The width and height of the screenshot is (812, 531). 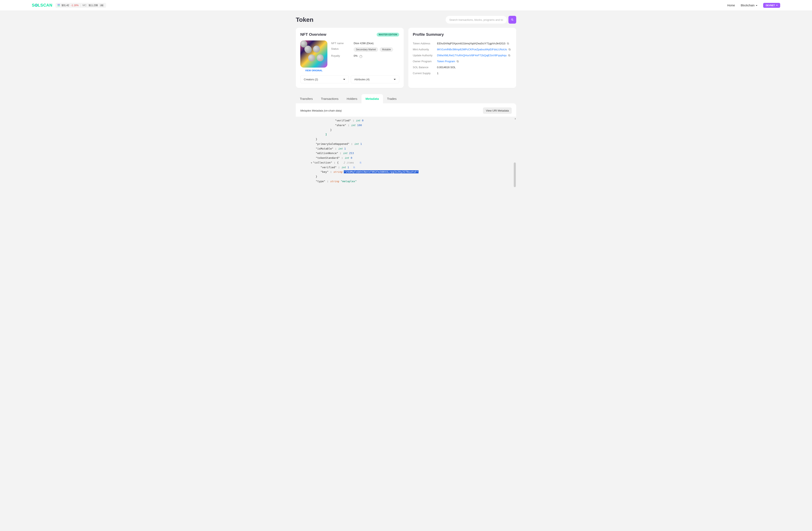 I want to click on overview-title: NFT Overview, so click(x=313, y=34).